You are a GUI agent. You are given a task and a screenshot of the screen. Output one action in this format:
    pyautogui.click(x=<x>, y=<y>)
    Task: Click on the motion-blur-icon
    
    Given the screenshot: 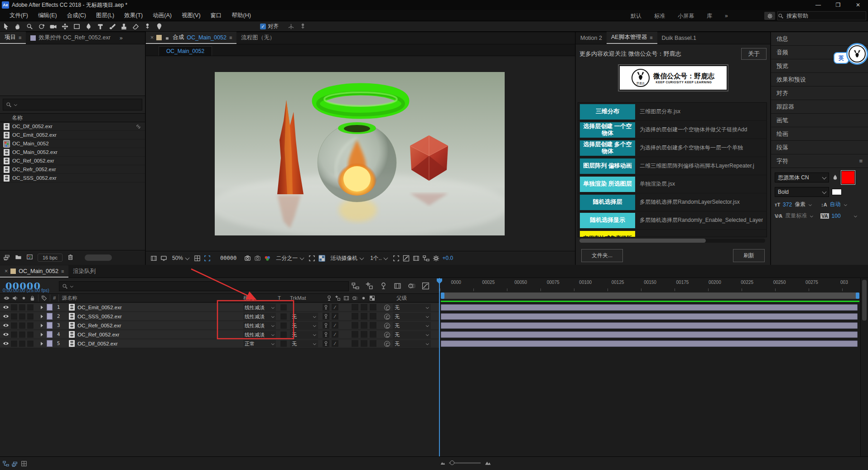 What is the action you would take?
    pyautogui.click(x=411, y=286)
    